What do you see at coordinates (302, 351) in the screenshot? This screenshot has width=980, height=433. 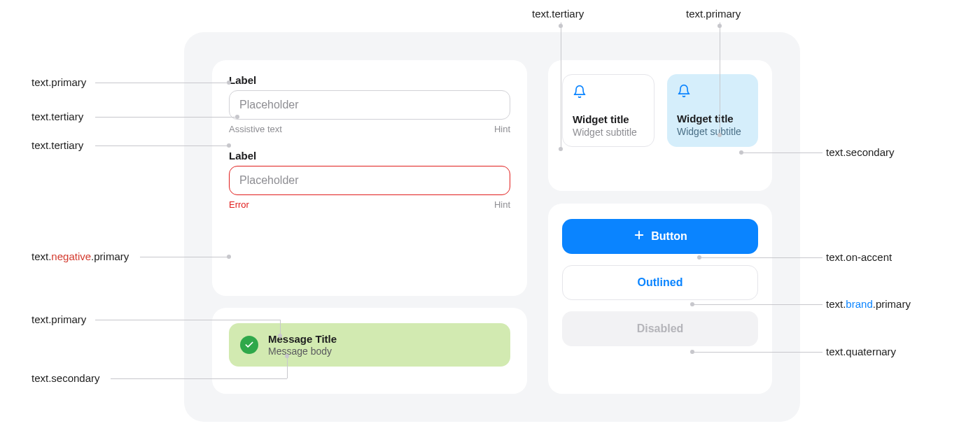 I see `message-body: Message body` at bounding box center [302, 351].